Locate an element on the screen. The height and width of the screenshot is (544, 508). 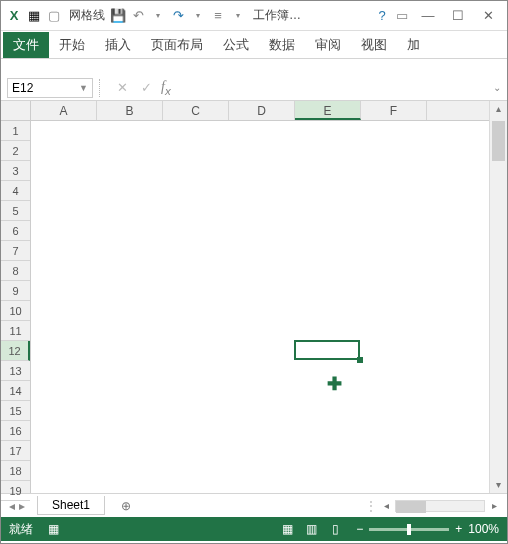
tab-formulas: 公式 is located at coordinates (236, 45).